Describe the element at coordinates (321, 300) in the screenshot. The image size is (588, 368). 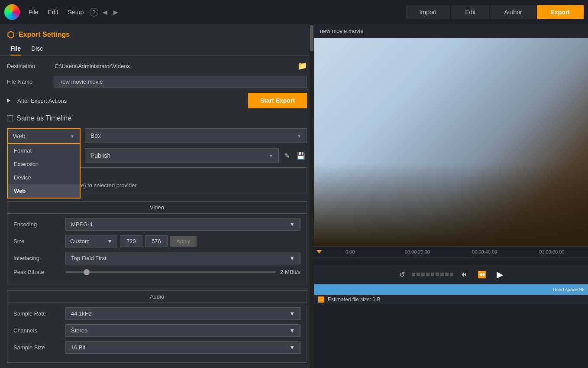
I see `estimated-color-box` at that location.